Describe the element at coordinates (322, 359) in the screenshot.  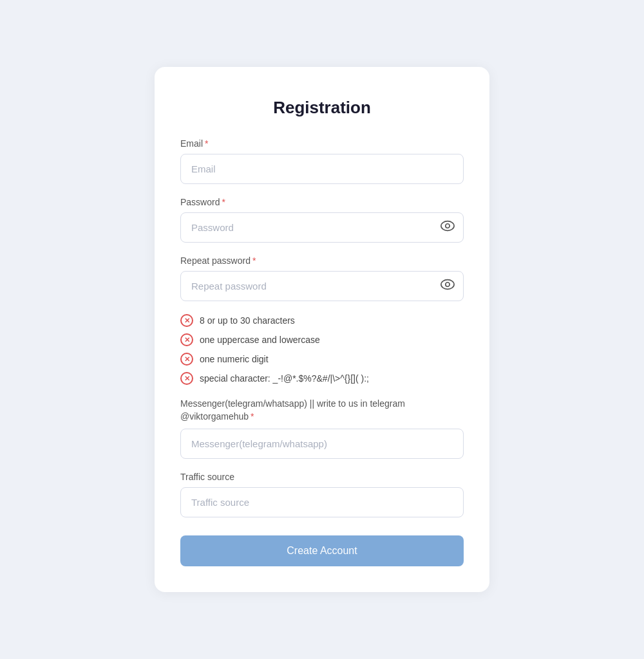
I see `validation-item-2: ✕ one numeric digit` at that location.